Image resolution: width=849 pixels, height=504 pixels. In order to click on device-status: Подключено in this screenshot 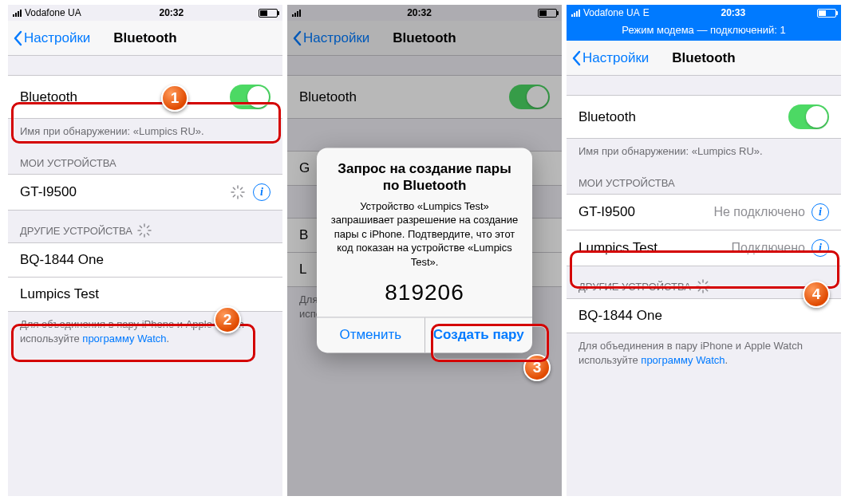, I will do `click(768, 248)`.